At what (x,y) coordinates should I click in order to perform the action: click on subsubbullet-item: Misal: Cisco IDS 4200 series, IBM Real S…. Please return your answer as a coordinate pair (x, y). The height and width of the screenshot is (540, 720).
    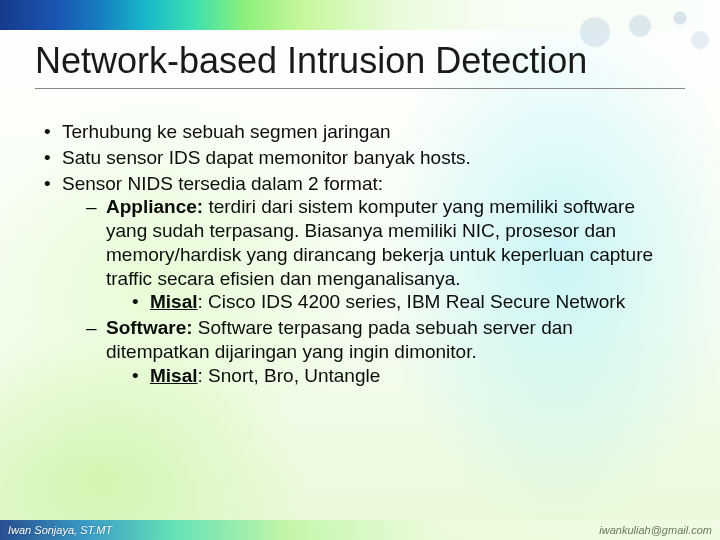
    Looking at the image, I should click on (402, 302).